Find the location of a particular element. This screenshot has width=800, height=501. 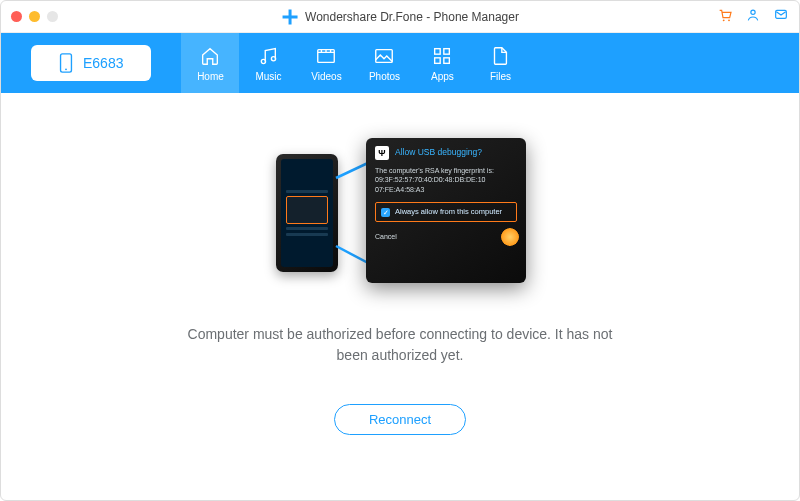

phone-graphic is located at coordinates (307, 213).